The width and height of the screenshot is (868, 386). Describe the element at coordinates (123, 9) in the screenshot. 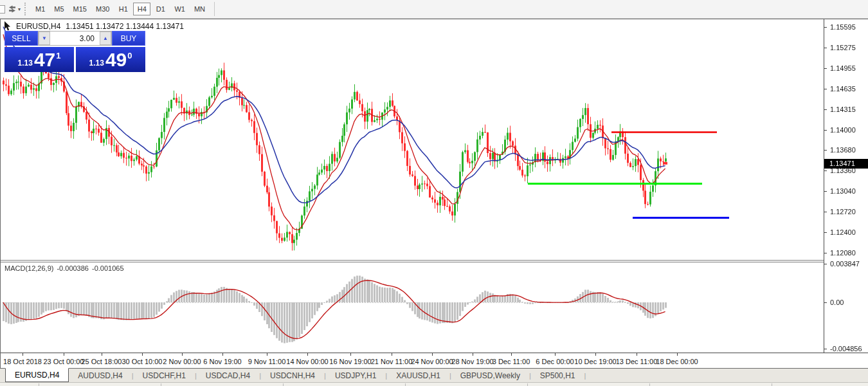

I see `timeframe-button-h1: H1` at that location.